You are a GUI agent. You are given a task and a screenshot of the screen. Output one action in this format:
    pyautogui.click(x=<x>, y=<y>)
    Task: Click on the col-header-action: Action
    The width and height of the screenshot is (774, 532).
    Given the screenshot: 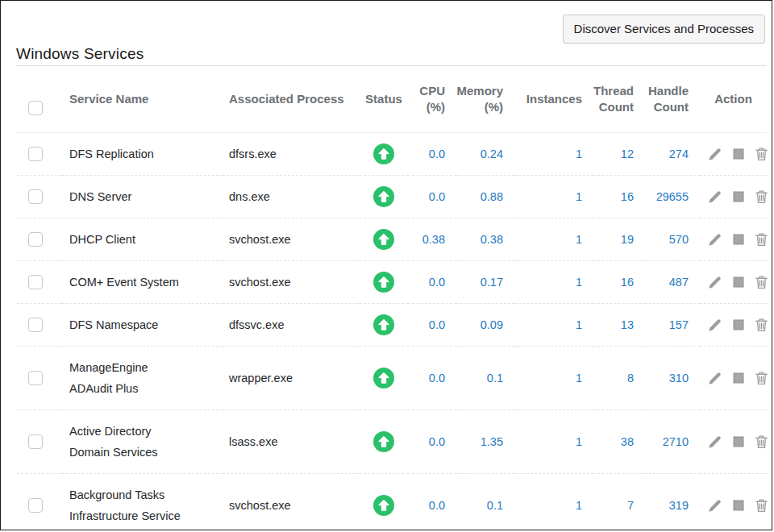 What is the action you would take?
    pyautogui.click(x=734, y=100)
    